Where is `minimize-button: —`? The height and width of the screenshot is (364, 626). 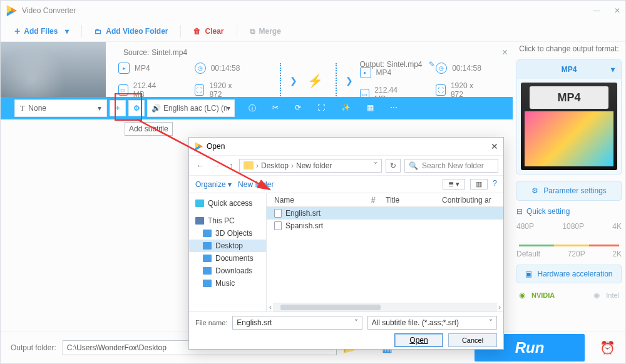
minimize-button: — is located at coordinates (597, 11).